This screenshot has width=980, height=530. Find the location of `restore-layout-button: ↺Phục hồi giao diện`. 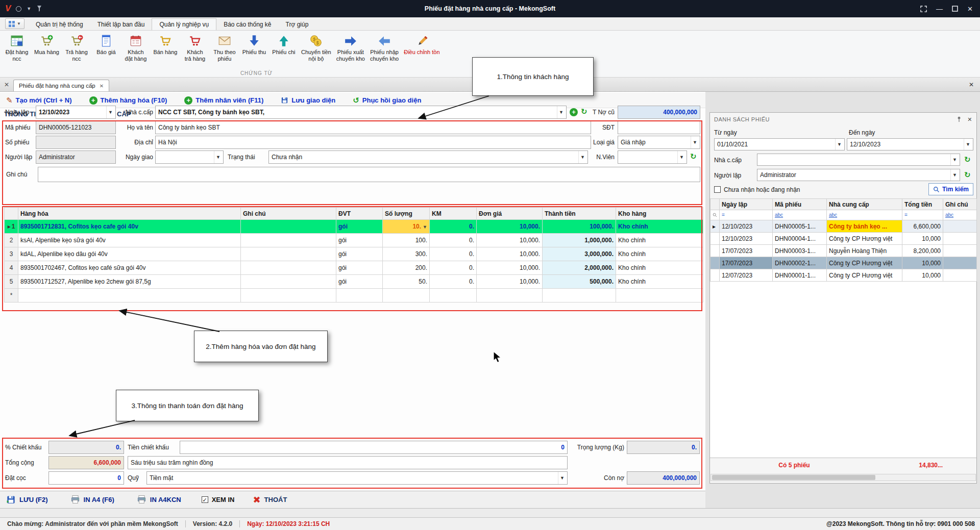

restore-layout-button: ↺Phục hồi giao diện is located at coordinates (387, 100).